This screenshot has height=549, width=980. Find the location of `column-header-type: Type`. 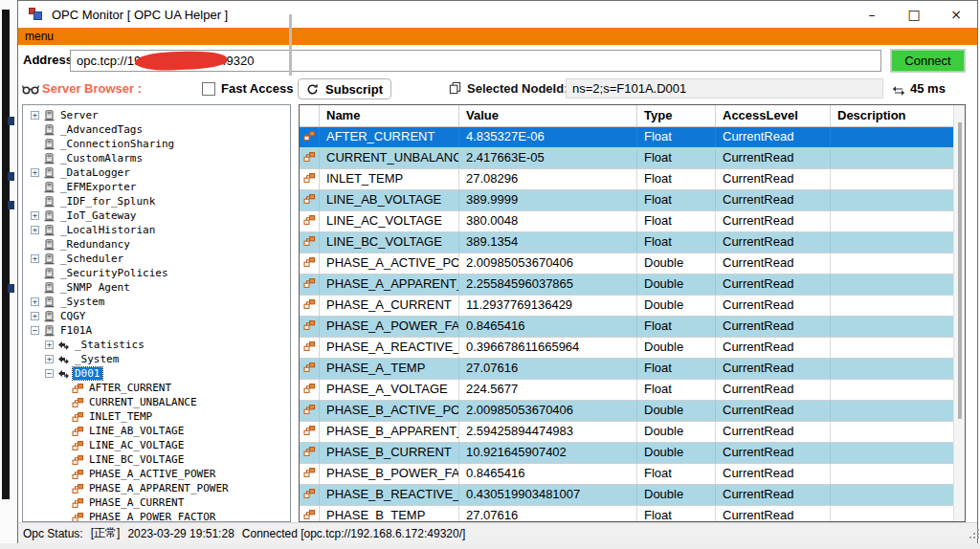

column-header-type: Type is located at coordinates (677, 116).